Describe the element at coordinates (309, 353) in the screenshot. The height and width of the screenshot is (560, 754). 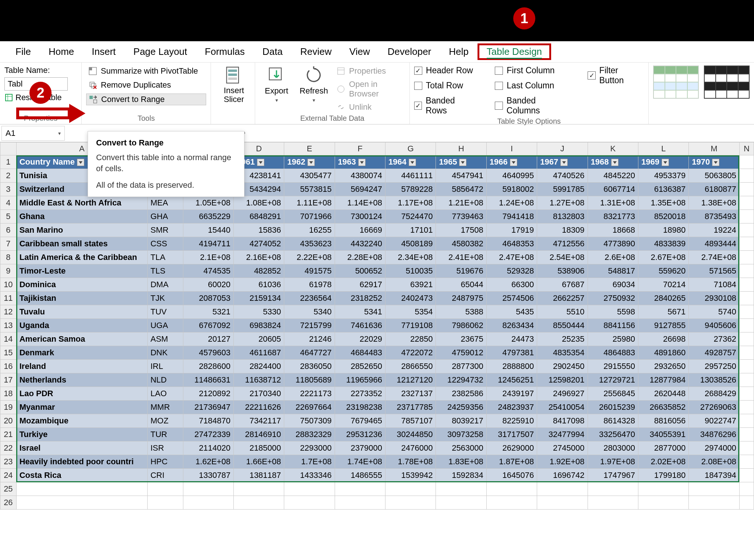
I see `value-cell: 4647727` at that location.